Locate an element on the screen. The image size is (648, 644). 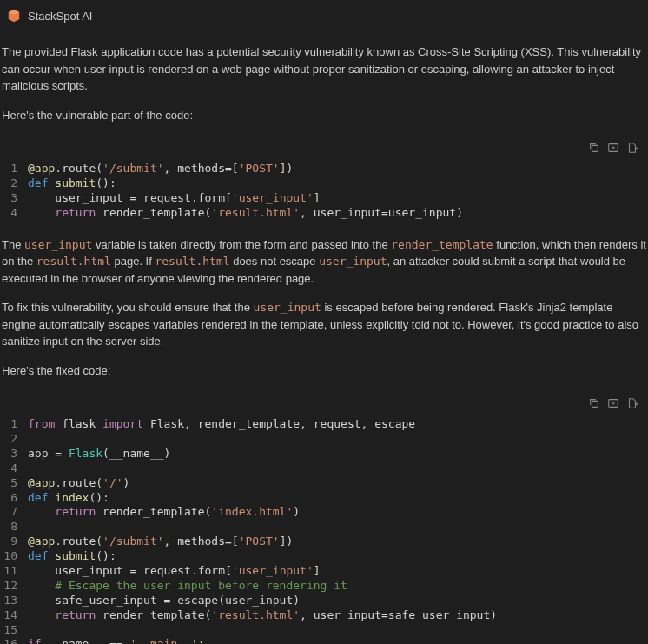
code-line: 3app = Flask(__name__) is located at coordinates (324, 454).